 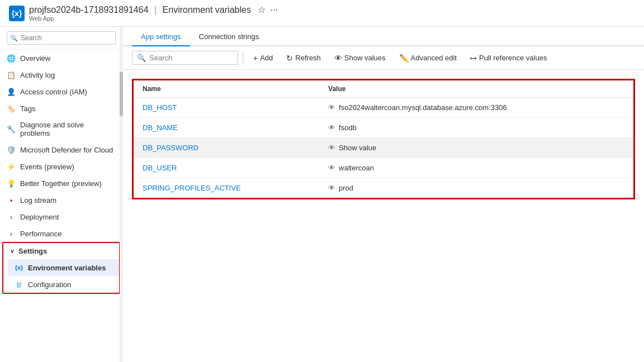 What do you see at coordinates (121, 194) in the screenshot?
I see `sidebar-scrollbar` at bounding box center [121, 194].